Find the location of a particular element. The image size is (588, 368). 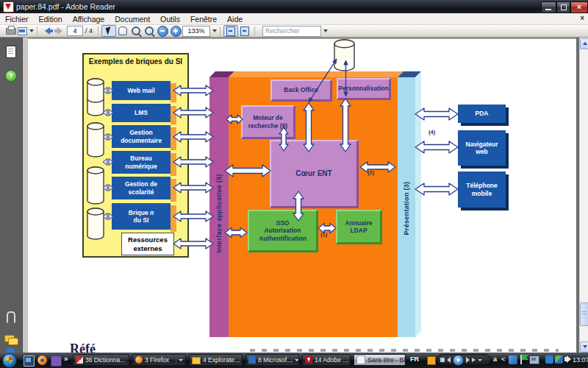

label-2: (2) is located at coordinates (370, 172).